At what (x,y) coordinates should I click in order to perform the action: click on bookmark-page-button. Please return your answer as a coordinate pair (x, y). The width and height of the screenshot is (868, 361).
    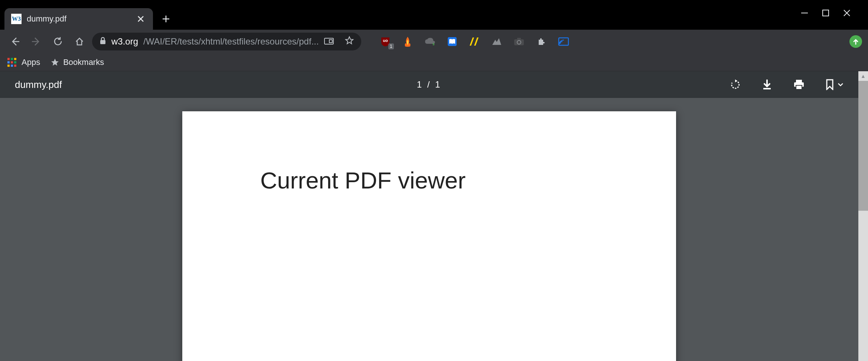
    Looking at the image, I should click on (830, 85).